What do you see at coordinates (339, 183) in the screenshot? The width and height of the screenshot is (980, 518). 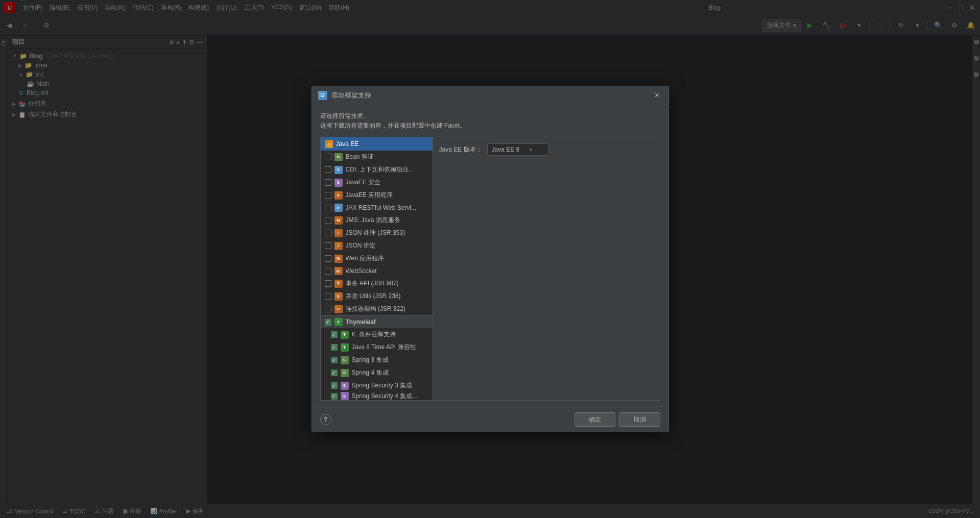 I see `fw-icon-javaee-security: S` at bounding box center [339, 183].